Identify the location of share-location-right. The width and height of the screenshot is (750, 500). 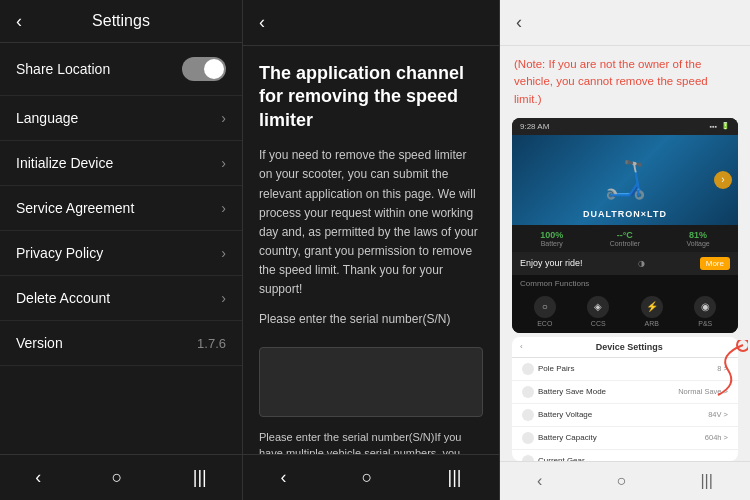
(204, 69).